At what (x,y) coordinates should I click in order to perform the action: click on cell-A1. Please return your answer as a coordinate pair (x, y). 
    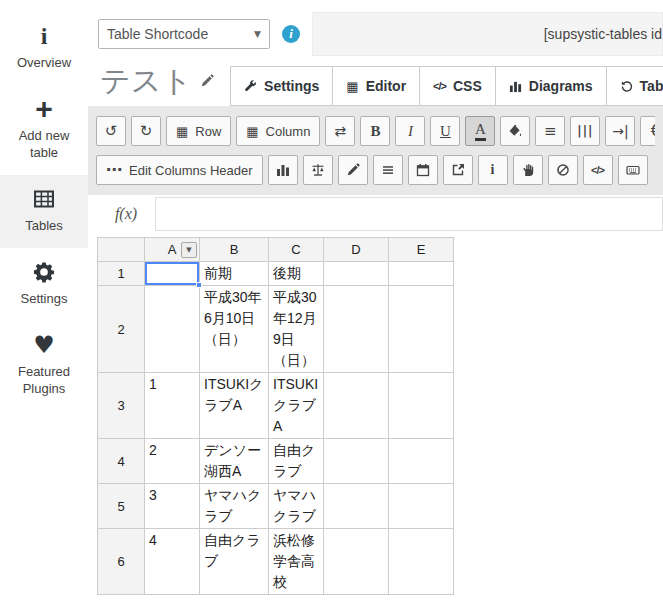
    Looking at the image, I should click on (172, 274).